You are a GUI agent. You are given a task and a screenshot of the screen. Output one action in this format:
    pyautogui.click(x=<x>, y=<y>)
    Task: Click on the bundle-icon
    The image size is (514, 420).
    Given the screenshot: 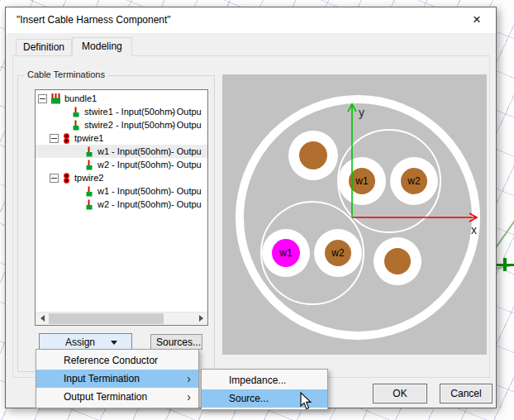 What is the action you would take?
    pyautogui.click(x=56, y=99)
    